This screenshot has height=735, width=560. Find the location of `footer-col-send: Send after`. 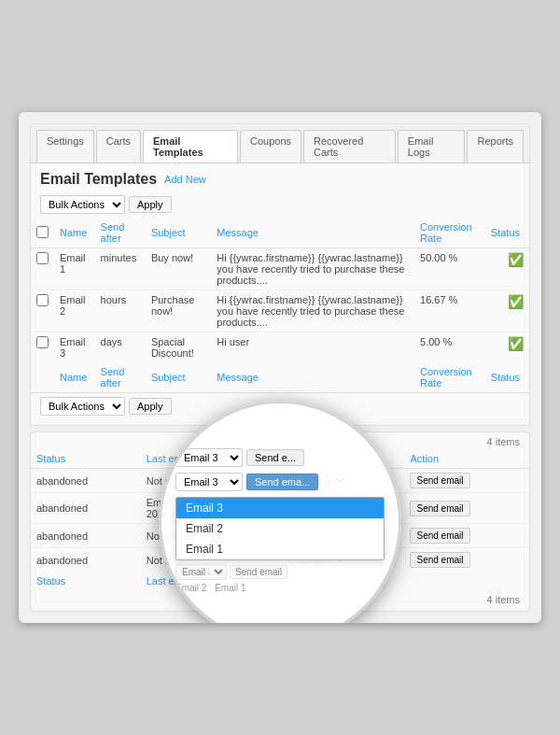

footer-col-send: Send after is located at coordinates (120, 377).